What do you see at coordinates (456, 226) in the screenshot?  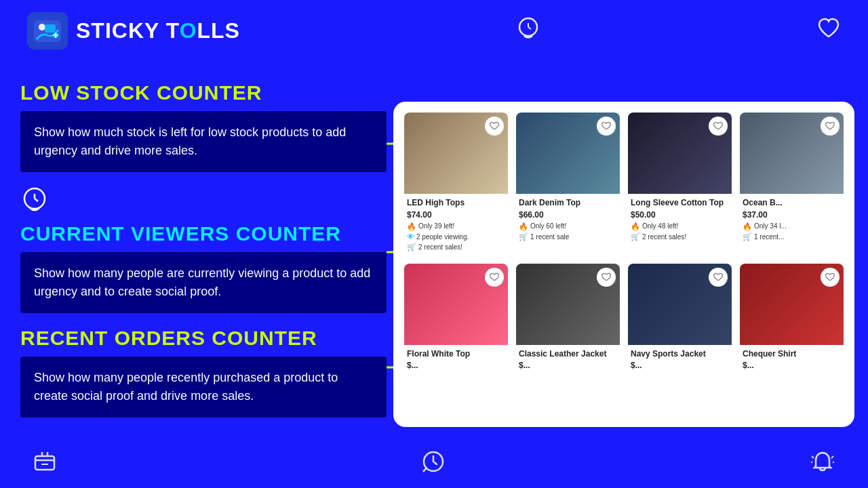 I see `badge-fire: 🔥Only 39 left!` at bounding box center [456, 226].